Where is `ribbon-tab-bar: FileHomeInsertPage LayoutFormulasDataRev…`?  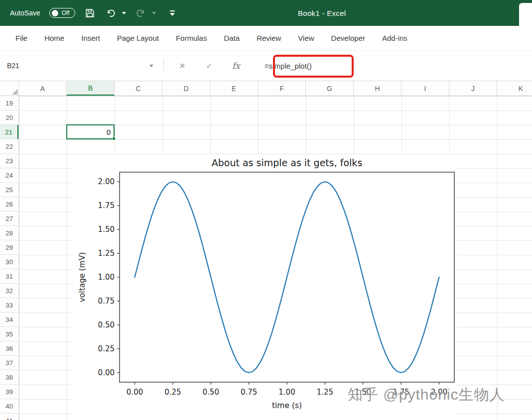 ribbon-tab-bar: FileHomeInsertPage LayoutFormulasDataRev… is located at coordinates (266, 38).